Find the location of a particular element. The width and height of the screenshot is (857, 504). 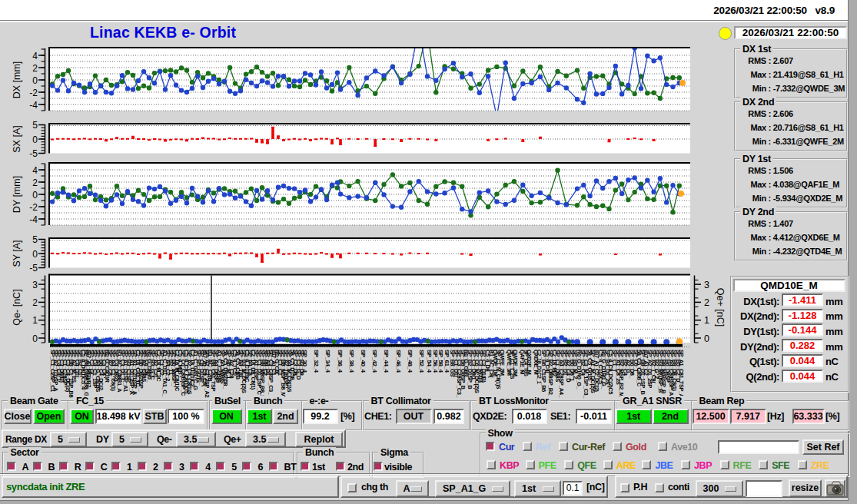

svg-text: SP_40_4 is located at coordinates (363, 361).